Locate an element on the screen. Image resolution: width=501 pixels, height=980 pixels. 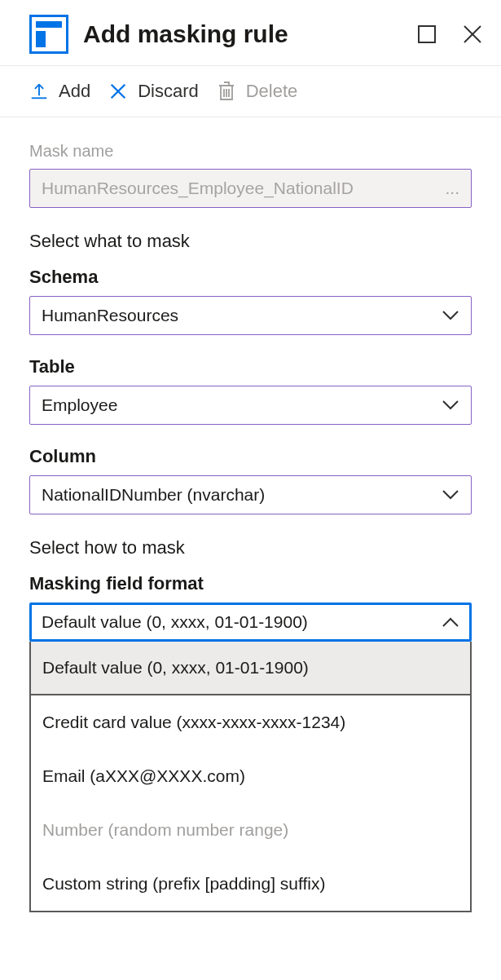
option-label: Credit card value (xxxx-xxxx-xxxx-1234) is located at coordinates (194, 722).